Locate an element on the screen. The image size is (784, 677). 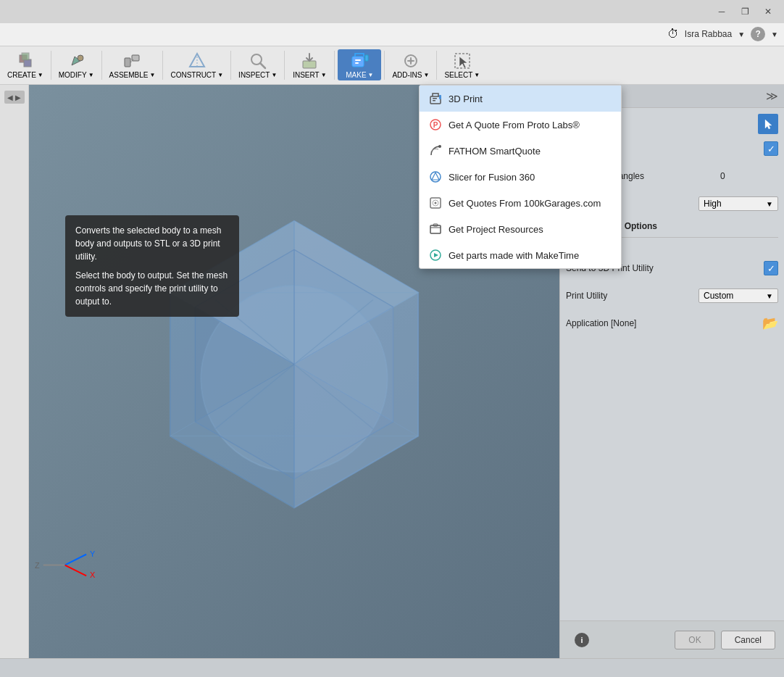
panel-footer: i OK Cancel is located at coordinates (672, 639).